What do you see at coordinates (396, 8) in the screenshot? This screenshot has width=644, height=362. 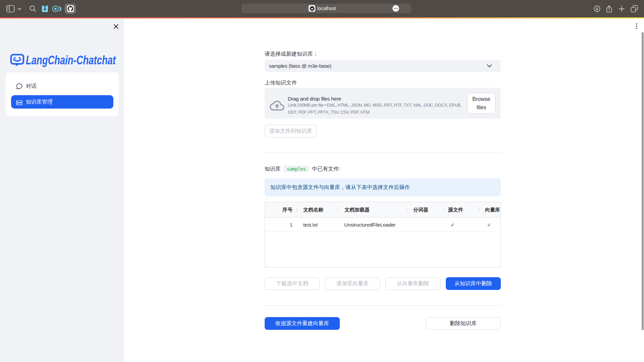 I see `page-settings-button` at bounding box center [396, 8].